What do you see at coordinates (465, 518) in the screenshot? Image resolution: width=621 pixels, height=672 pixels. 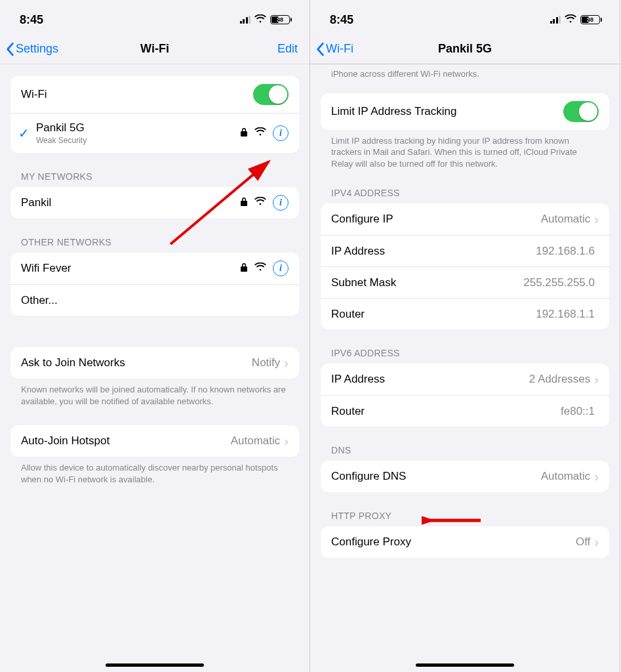 I see `proxy-header: HTTP Proxy` at bounding box center [465, 518].